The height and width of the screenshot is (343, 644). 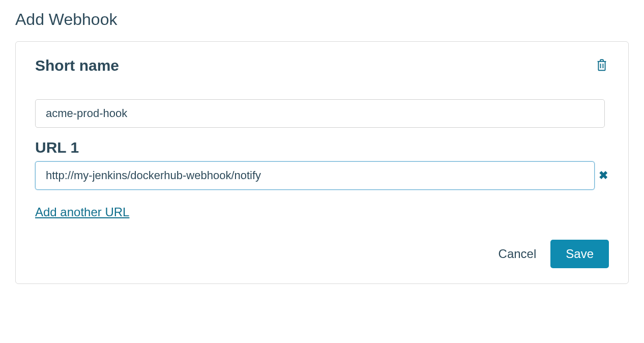 What do you see at coordinates (77, 66) in the screenshot?
I see `short-name-label: Short name` at bounding box center [77, 66].